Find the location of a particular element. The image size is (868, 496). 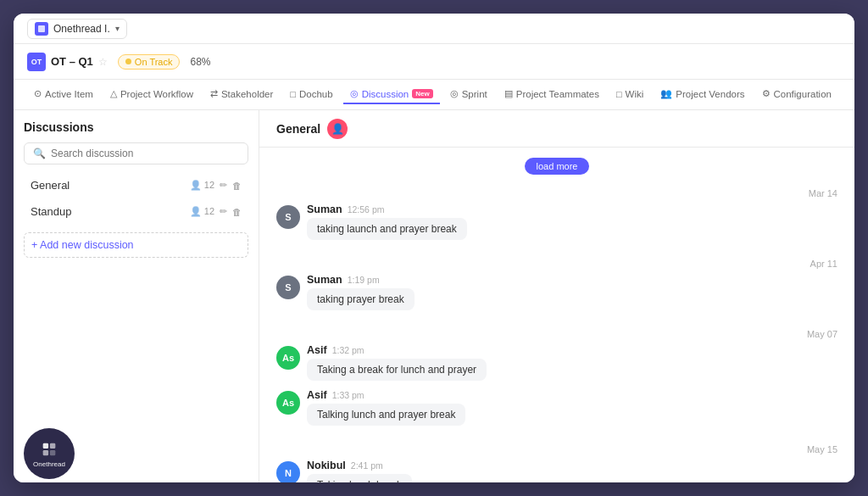

message-meta-4: Asif 1:33 pm is located at coordinates (387, 395).